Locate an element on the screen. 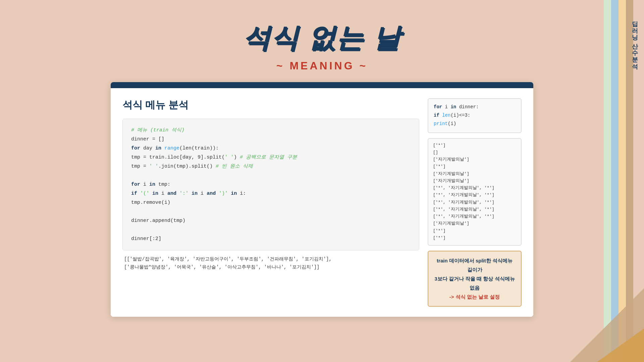 This screenshot has height=362, width=644. output-item-7: ['*', '자기개발의날', '*'] is located at coordinates (475, 195).